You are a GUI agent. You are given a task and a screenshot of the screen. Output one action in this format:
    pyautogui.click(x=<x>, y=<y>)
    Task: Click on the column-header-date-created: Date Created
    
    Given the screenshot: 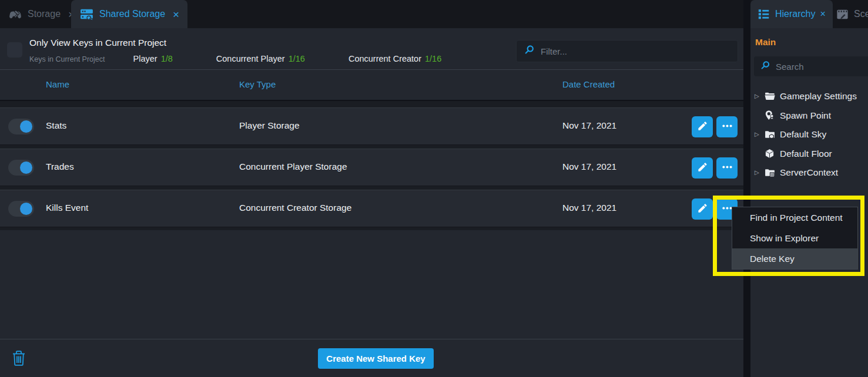 What is the action you would take?
    pyautogui.click(x=589, y=85)
    